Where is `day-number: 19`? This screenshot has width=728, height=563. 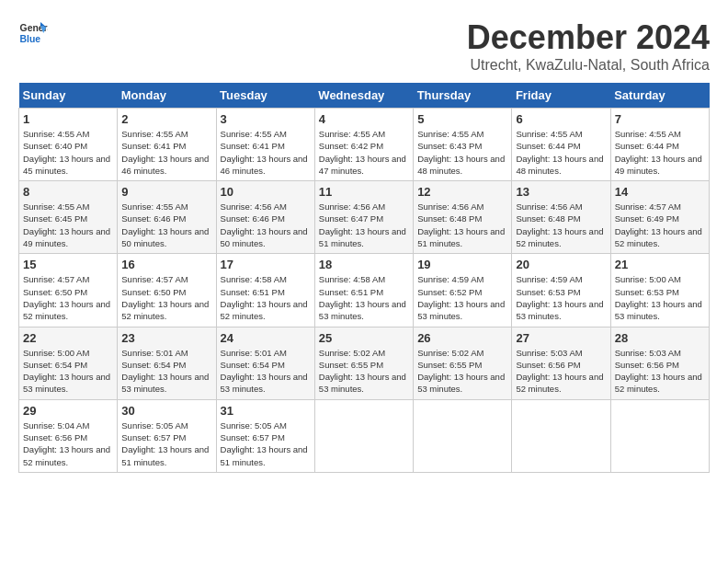 day-number: 19 is located at coordinates (462, 265).